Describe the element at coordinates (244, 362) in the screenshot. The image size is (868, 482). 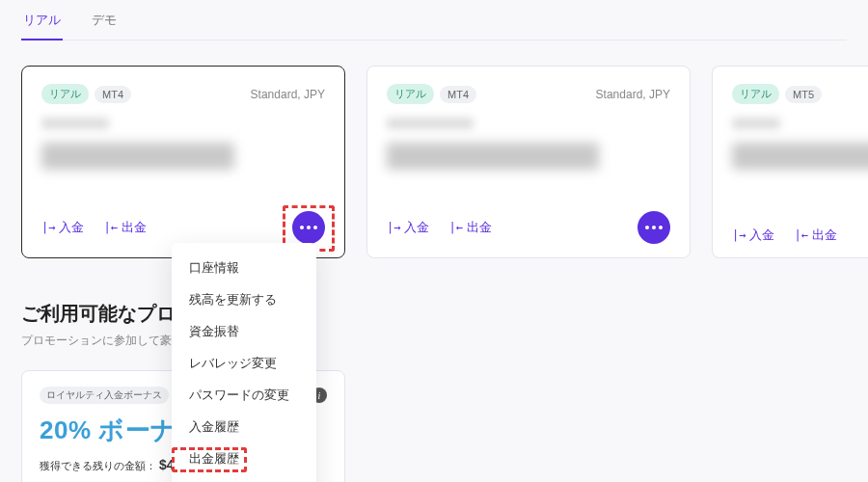
I see `account-more-menu: 口座情報 残高を更新する 資金振替 レバレッジ変更 パスワードの変更 入金履歴 …` at that location.